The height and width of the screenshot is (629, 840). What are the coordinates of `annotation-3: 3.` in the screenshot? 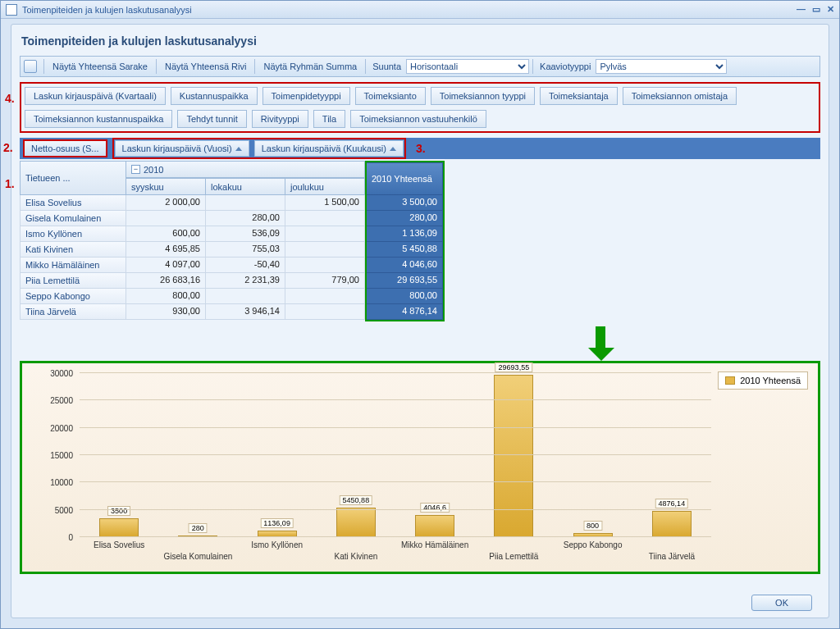 It's located at (421, 148).